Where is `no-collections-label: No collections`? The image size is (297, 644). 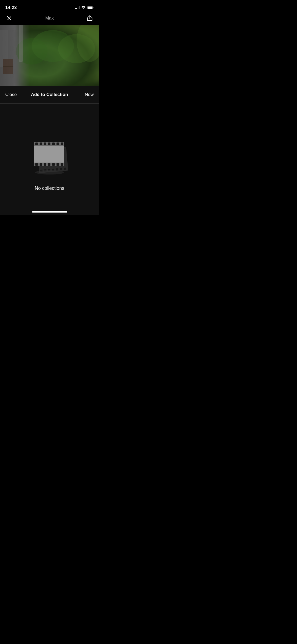
no-collections-label: No collections is located at coordinates (49, 188).